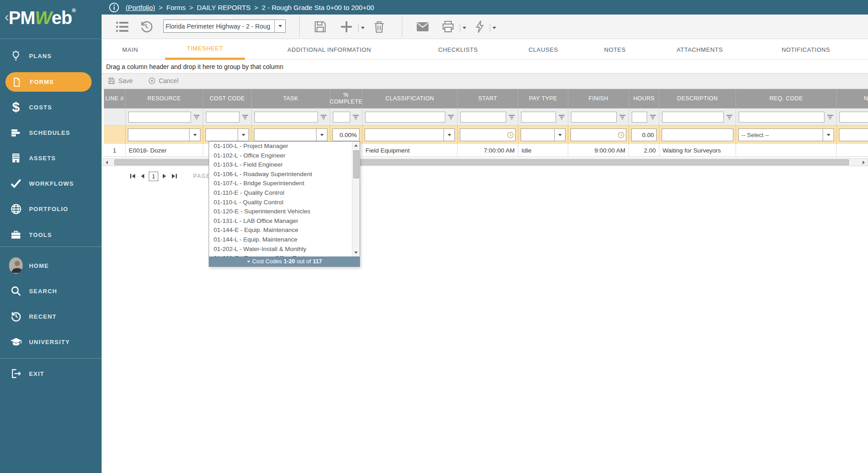  Describe the element at coordinates (142, 176) in the screenshot. I see `previous-page-button` at that location.